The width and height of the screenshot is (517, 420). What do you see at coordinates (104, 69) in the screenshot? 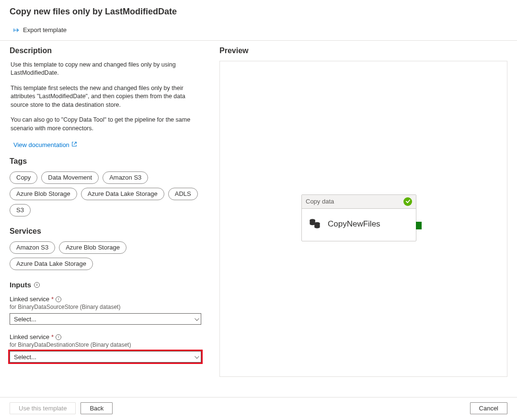
I see `description-paragraph: Use this template to copy new and change…` at bounding box center [104, 69].